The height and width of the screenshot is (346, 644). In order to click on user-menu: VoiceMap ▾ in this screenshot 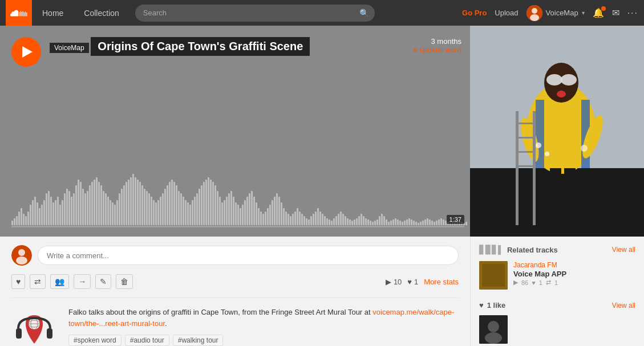, I will do `click(556, 13)`.